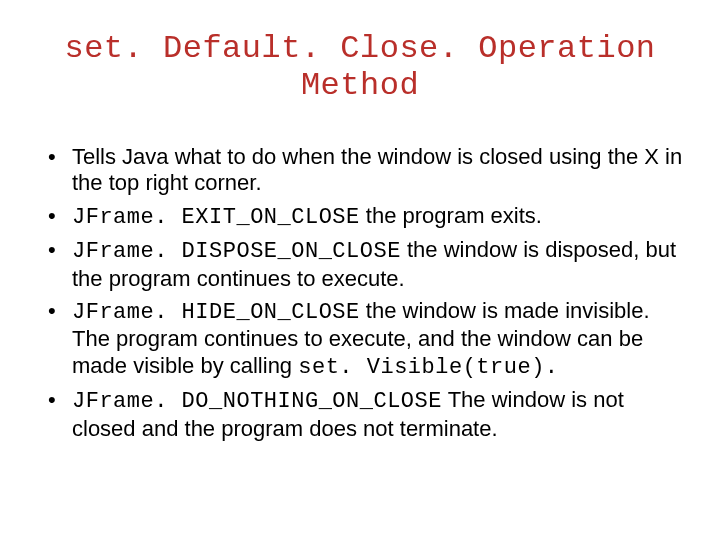 The height and width of the screenshot is (540, 720). What do you see at coordinates (216, 312) in the screenshot?
I see `bullet-code: JFrame. HIDE_ON_CLOSE` at bounding box center [216, 312].